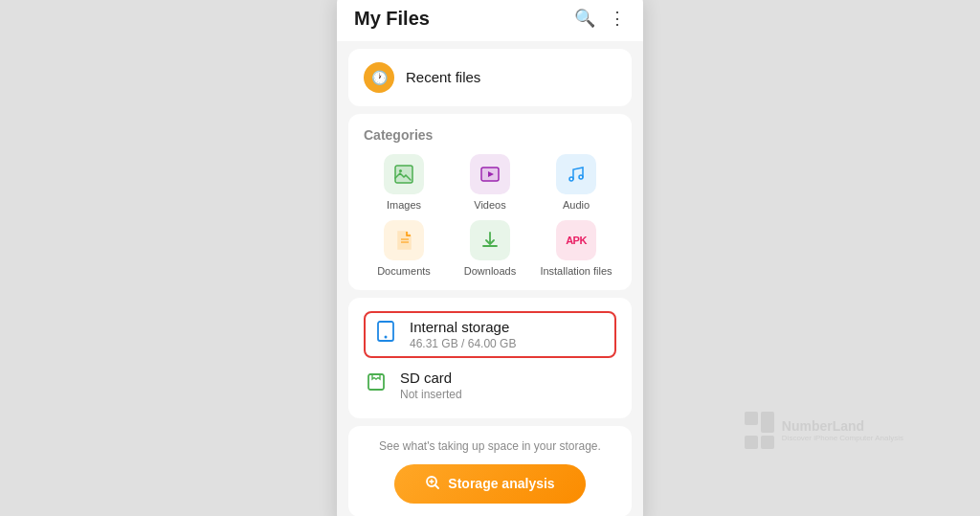 This screenshot has height=516, width=980. What do you see at coordinates (576, 240) in the screenshot?
I see `apk-icon-box: APK` at bounding box center [576, 240].